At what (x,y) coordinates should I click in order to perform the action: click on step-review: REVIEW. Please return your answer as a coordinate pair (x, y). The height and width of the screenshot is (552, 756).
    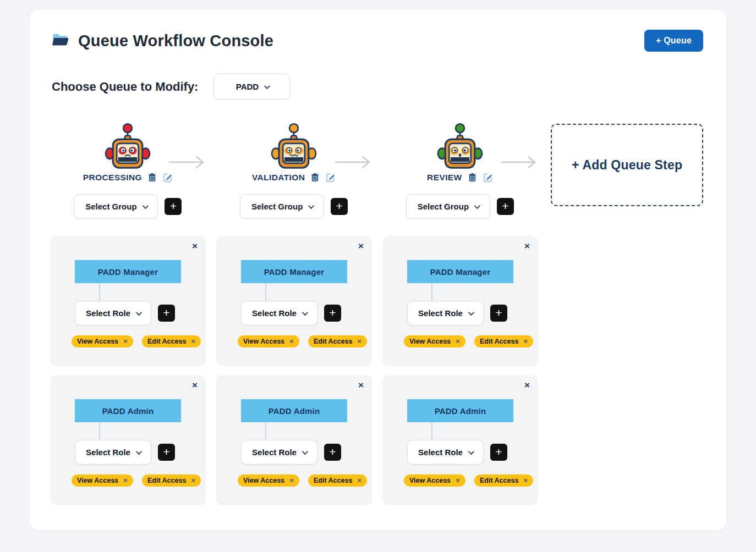
    Looking at the image, I should click on (460, 170).